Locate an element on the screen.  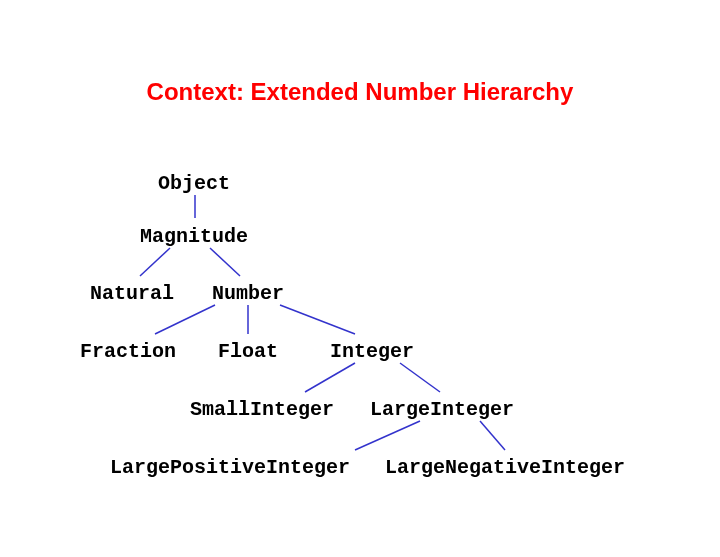
node-largenegativeinteger: LargeNegativeInteger is located at coordinates (505, 468).